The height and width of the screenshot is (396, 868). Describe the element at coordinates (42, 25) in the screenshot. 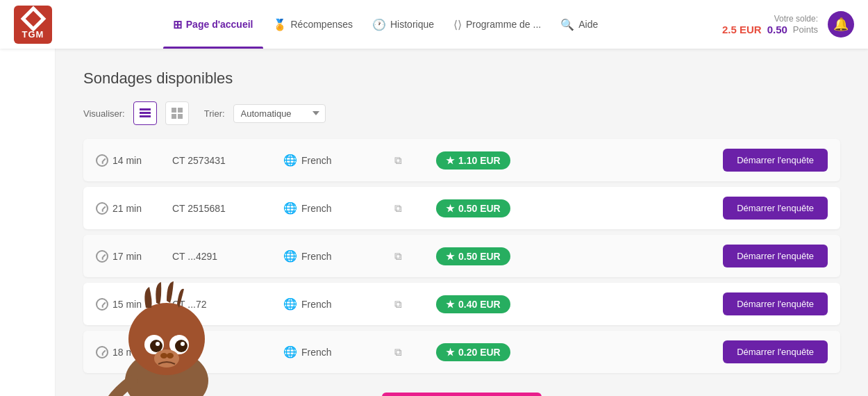

I see `logo-area: TGM` at that location.